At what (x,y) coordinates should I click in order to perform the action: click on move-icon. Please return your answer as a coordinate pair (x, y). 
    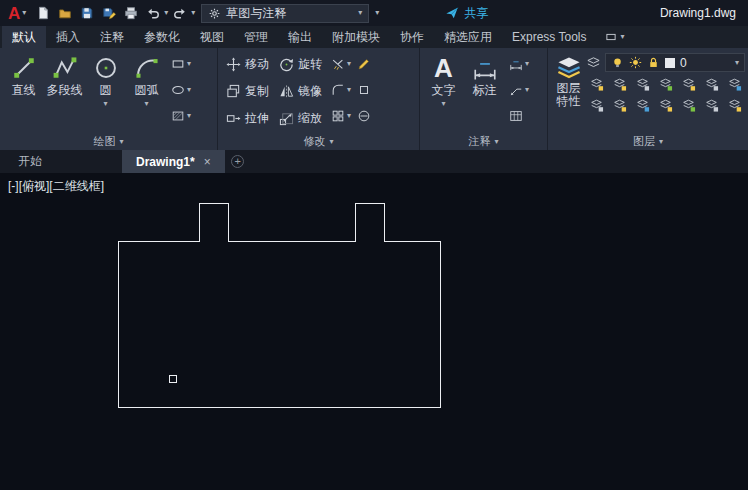
    Looking at the image, I should click on (234, 64).